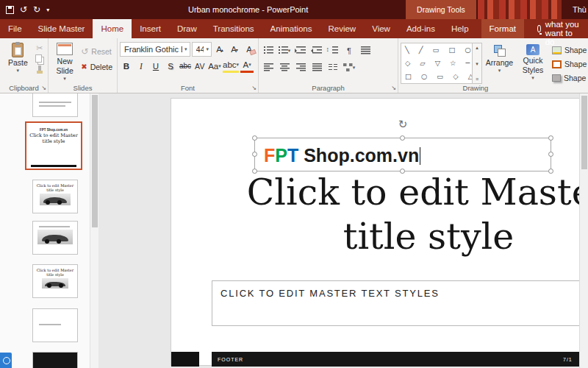 The width and height of the screenshot is (588, 368). I want to click on font-size-combo: 44 ▾, so click(201, 49).